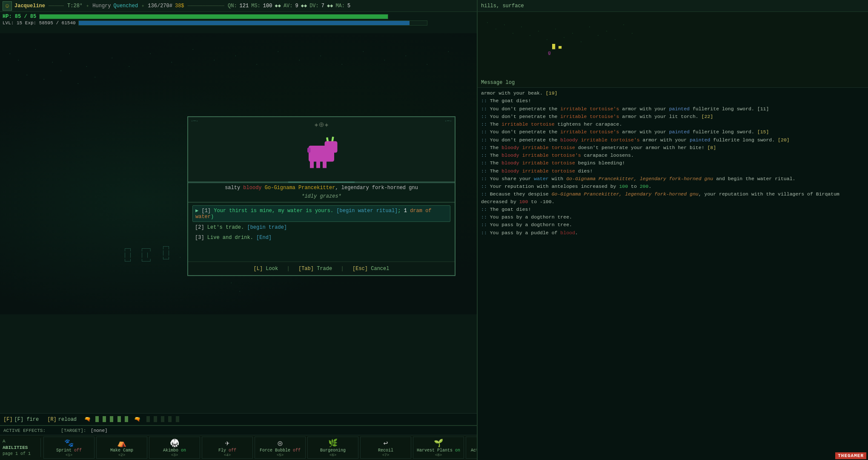  Describe the element at coordinates (673, 187) in the screenshot. I see `msg-13: :: Your reputation with antelopes increa…` at that location.